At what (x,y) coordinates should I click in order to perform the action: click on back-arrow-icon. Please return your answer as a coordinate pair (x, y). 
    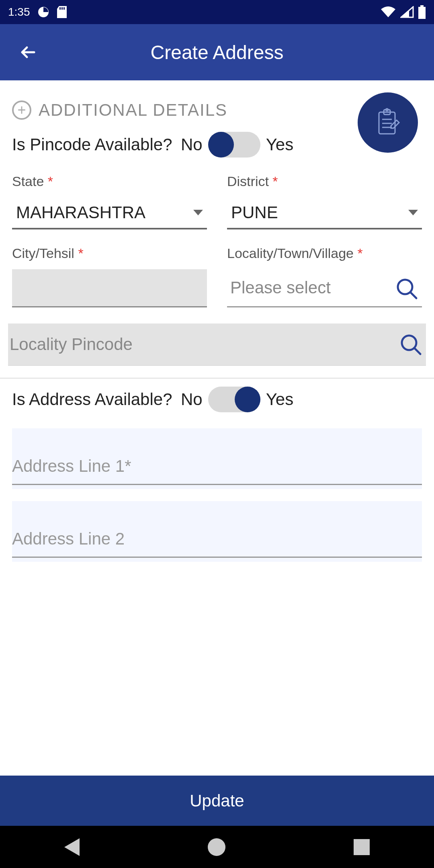
    Looking at the image, I should click on (28, 52).